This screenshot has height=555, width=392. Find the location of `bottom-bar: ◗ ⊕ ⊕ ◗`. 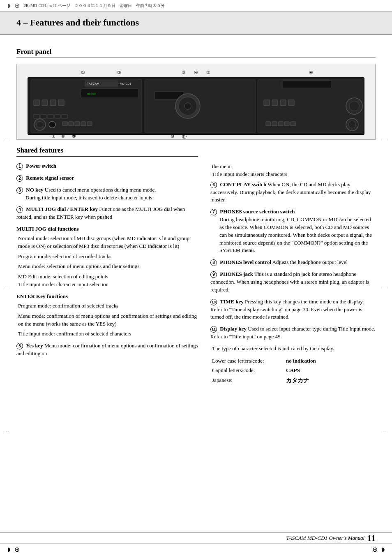

bottom-bar: ◗ ⊕ ⊕ ◗ is located at coordinates (196, 549).